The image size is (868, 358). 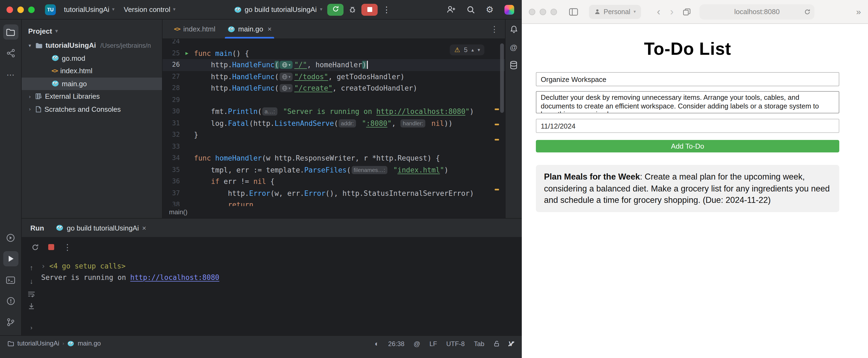 What do you see at coordinates (89, 343) in the screenshot?
I see `status-file-name: main.go` at bounding box center [89, 343].